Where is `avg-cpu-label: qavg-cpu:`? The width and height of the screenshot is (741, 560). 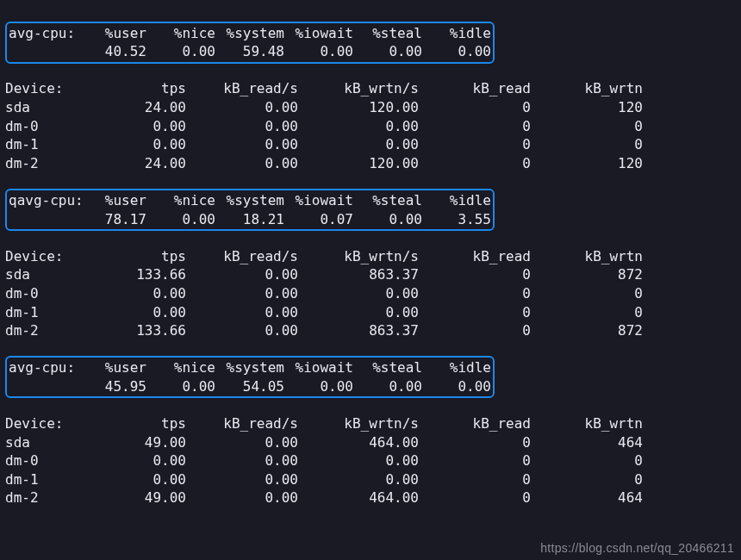 avg-cpu-label: qavg-cpu: is located at coordinates (47, 201).